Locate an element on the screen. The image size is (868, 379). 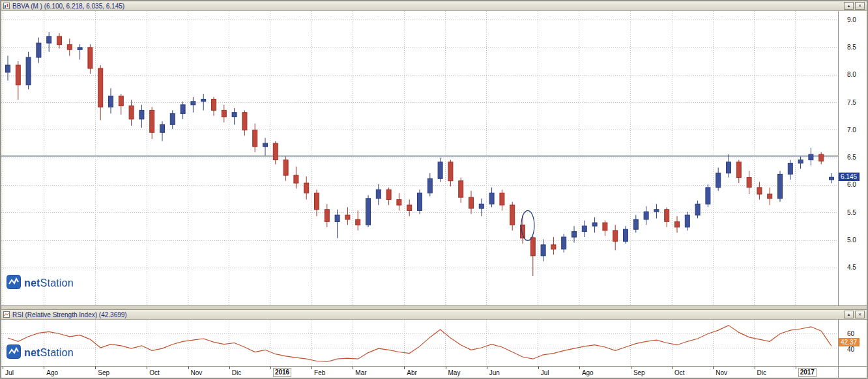
price-axis-label: 8.0 is located at coordinates (852, 74).